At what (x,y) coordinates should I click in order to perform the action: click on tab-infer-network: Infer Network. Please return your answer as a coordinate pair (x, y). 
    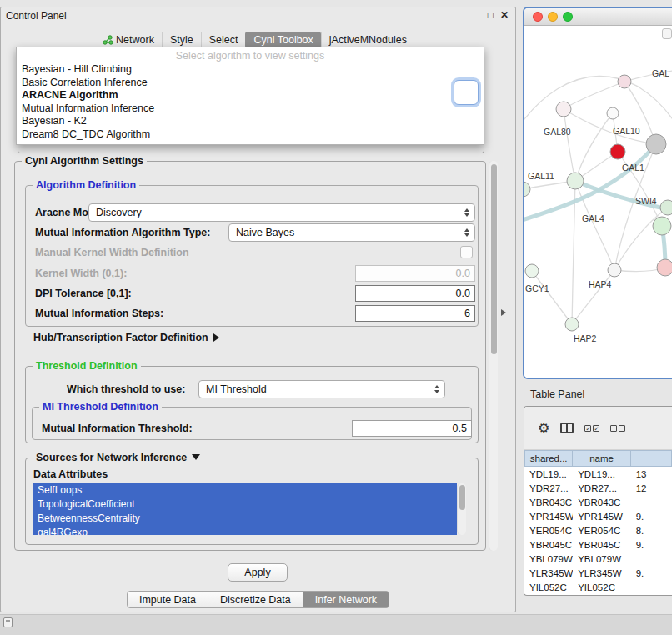
    Looking at the image, I should click on (346, 600).